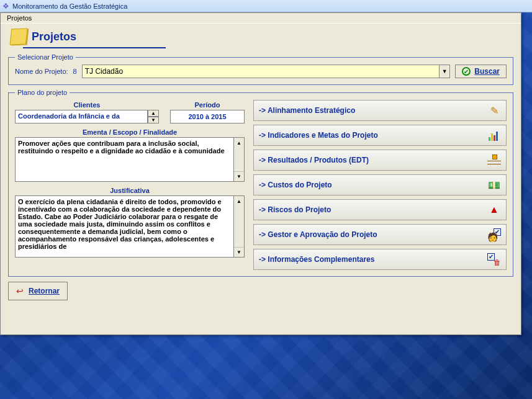 The height and width of the screenshot is (399, 532). I want to click on clientes-down-button: ▼, so click(153, 120).